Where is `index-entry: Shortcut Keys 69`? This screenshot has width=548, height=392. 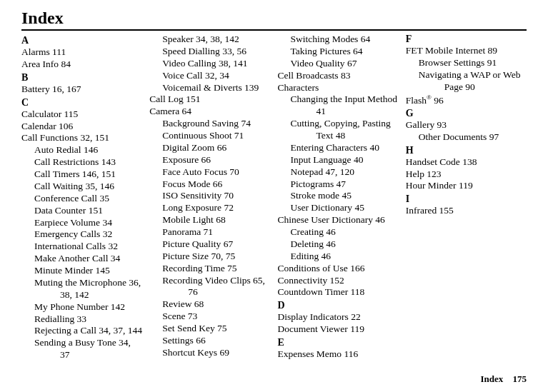
index-entry: Shortcut Keys 69 is located at coordinates (216, 353).